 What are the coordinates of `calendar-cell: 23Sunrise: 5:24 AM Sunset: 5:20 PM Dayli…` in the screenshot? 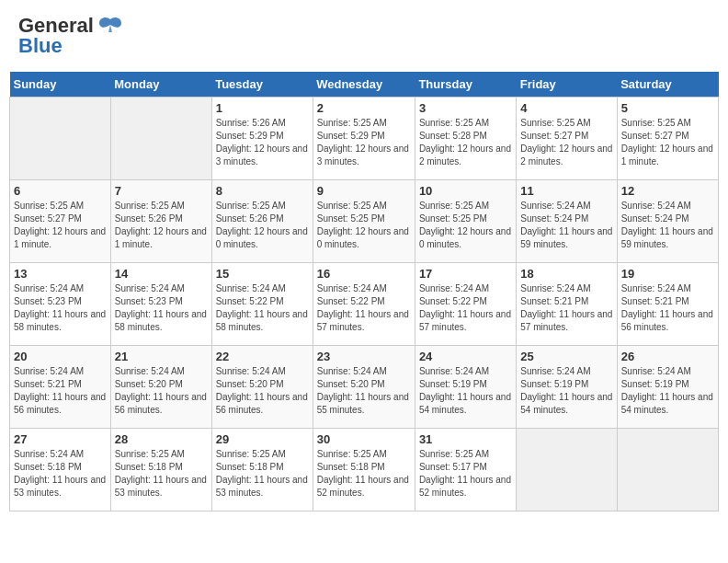 It's located at (364, 387).